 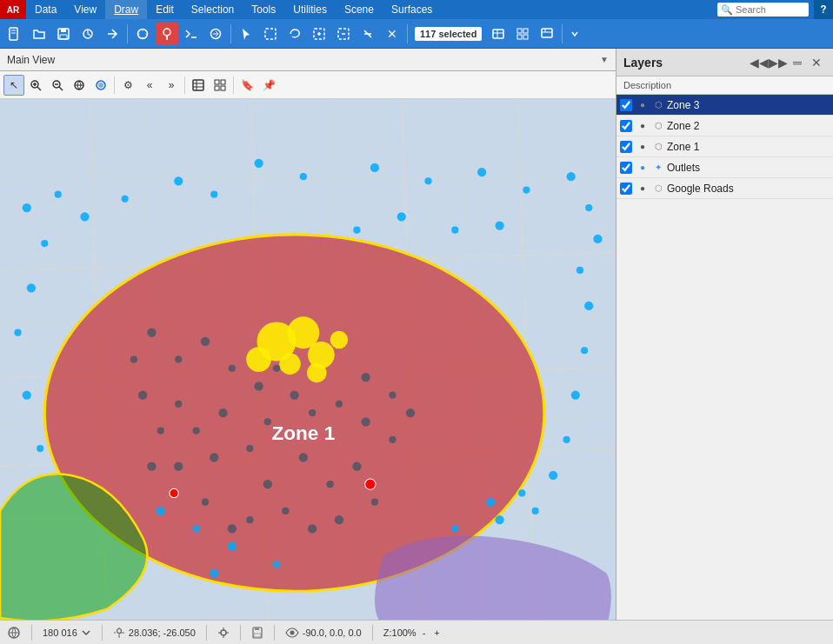 I want to click on map-prev-btn: «, so click(x=150, y=85).